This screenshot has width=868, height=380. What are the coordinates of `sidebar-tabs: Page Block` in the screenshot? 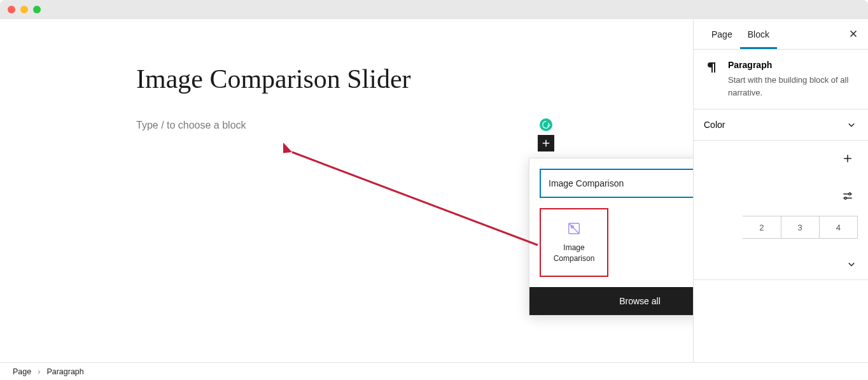 It's located at (781, 34).